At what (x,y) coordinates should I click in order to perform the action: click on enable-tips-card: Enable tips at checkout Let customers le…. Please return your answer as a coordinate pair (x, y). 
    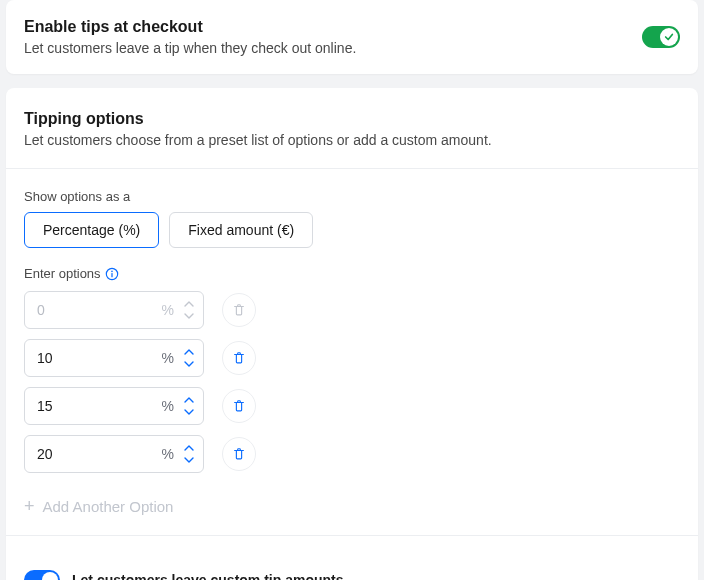
    Looking at the image, I should click on (352, 37).